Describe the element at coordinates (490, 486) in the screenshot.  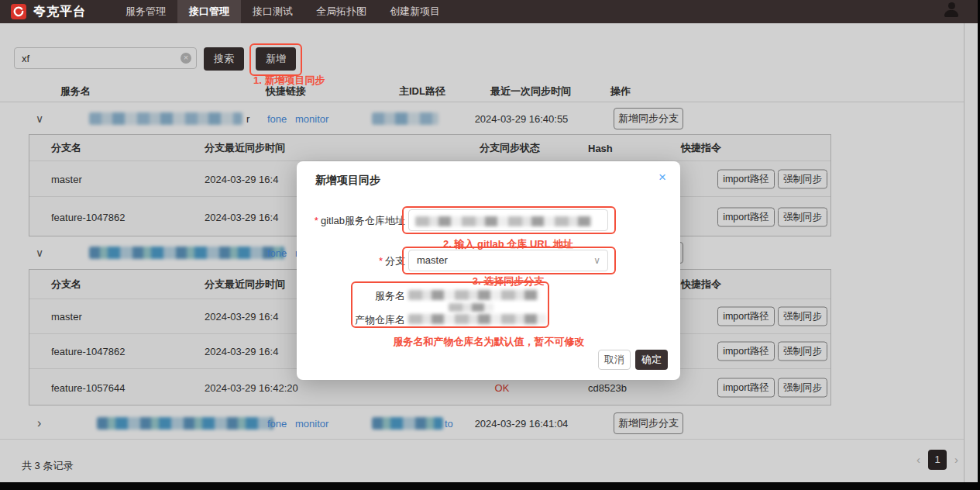
I see `screen-frame-bottom` at that location.